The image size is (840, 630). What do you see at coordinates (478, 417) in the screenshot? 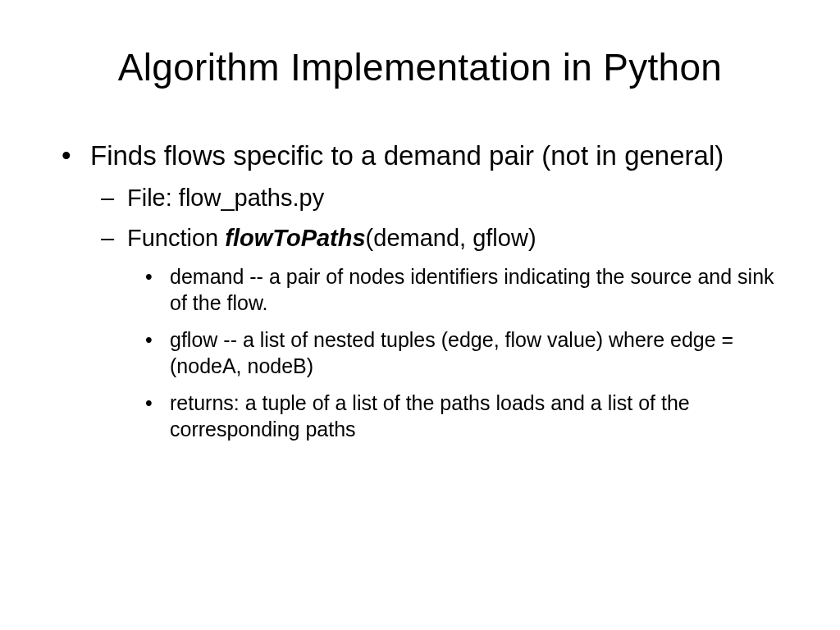
I see `param-item-returns: returns: a tuple of a list of the paths …` at bounding box center [478, 417].